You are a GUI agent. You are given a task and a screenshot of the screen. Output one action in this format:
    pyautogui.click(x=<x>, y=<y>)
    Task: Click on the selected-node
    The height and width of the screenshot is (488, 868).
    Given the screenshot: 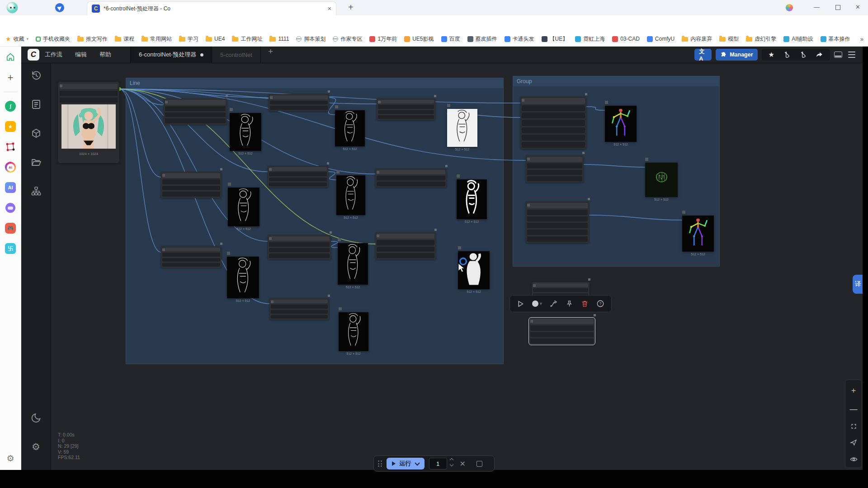 What is the action you would take?
    pyautogui.click(x=562, y=331)
    